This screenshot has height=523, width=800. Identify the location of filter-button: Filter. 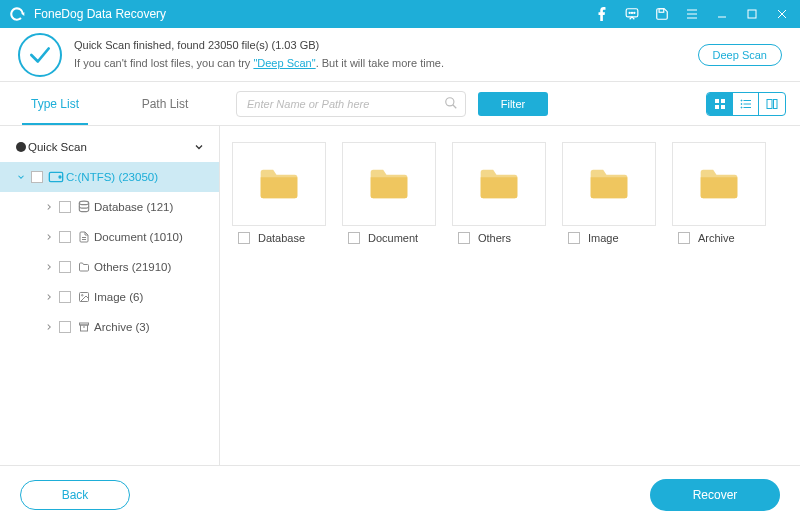
(513, 104).